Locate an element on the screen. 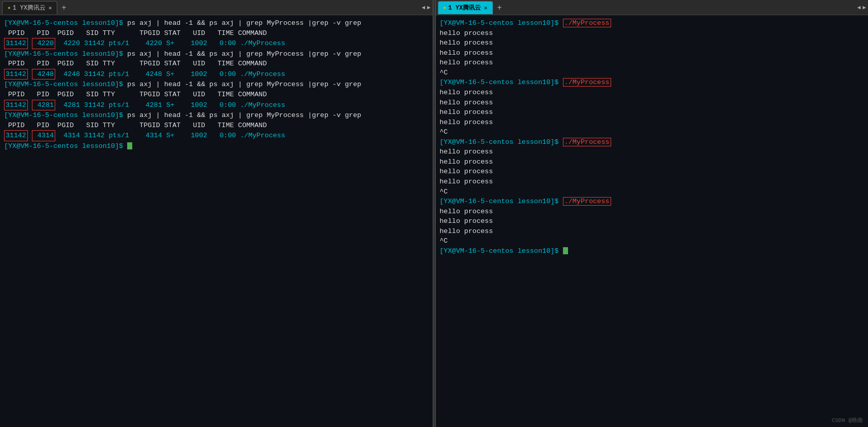 The width and height of the screenshot is (868, 427). left-arrow-right: ▶ is located at coordinates (429, 7).